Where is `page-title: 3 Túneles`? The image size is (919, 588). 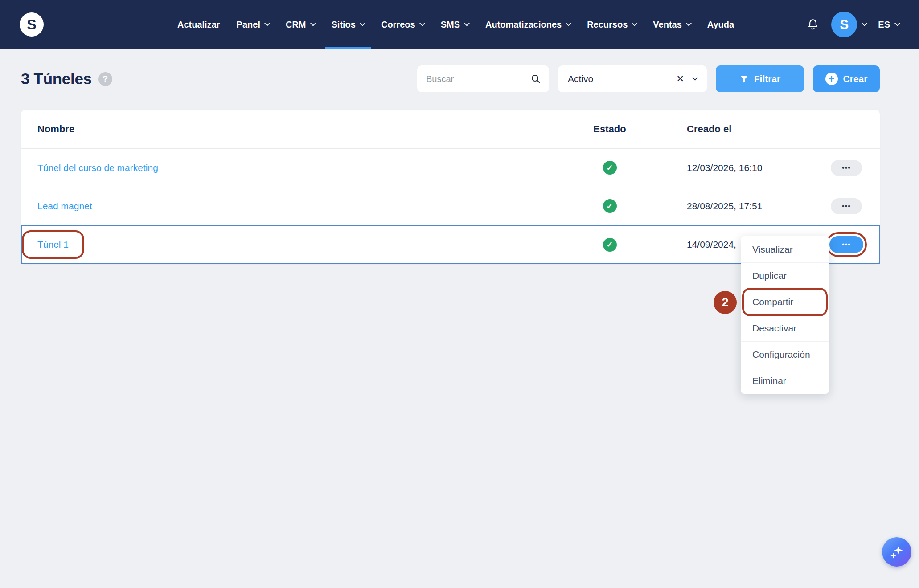 page-title: 3 Túneles is located at coordinates (56, 79).